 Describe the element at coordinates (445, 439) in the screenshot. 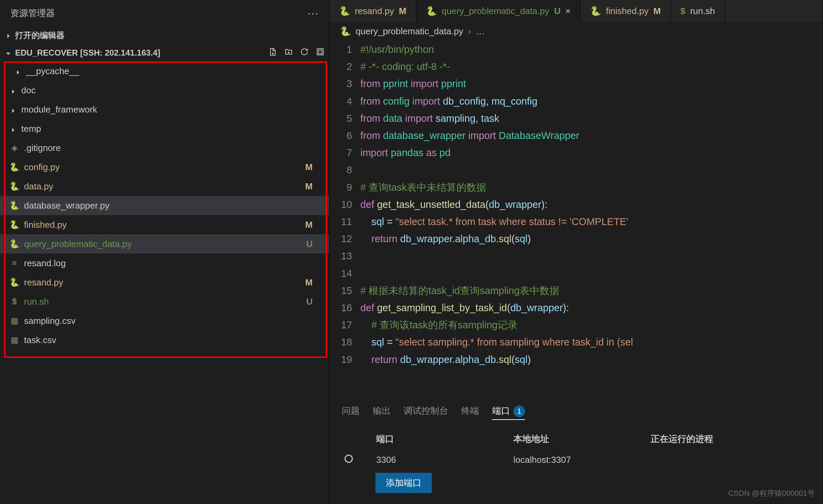

I see `port-header: 端口` at that location.